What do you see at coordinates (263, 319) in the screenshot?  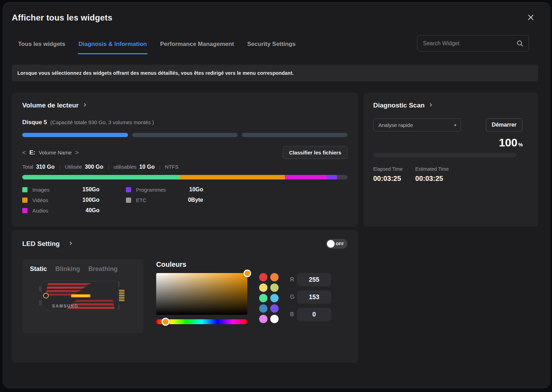 I see `color-swatch-orchid` at bounding box center [263, 319].